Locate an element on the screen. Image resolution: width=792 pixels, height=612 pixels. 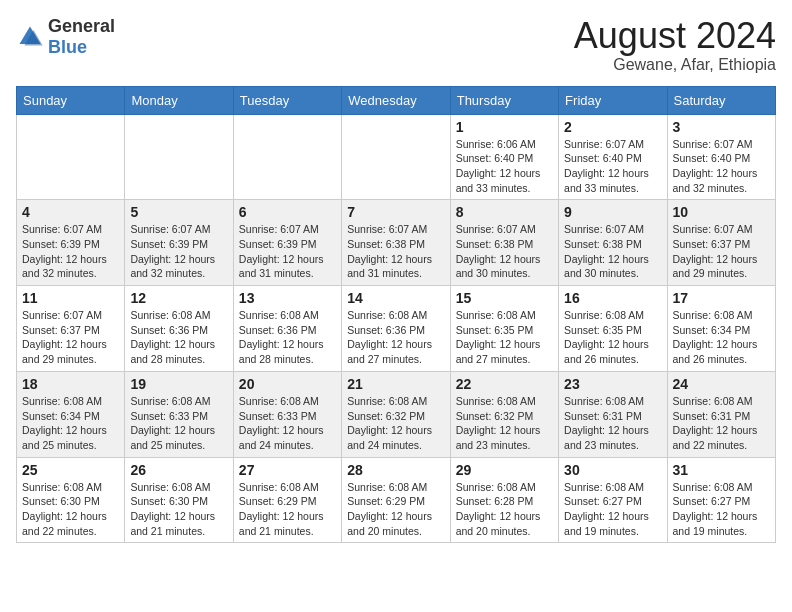
calendar-cell: 14Sunrise: 6:08 AM Sunset: 6:36 PM Dayli… is located at coordinates (396, 329).